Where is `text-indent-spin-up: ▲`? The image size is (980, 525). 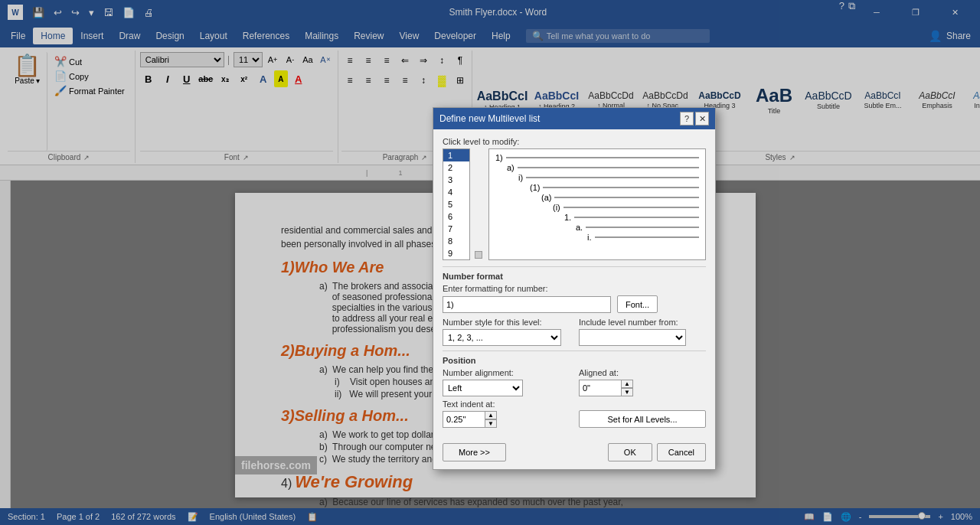
text-indent-spin-up: ▲ is located at coordinates (491, 415).